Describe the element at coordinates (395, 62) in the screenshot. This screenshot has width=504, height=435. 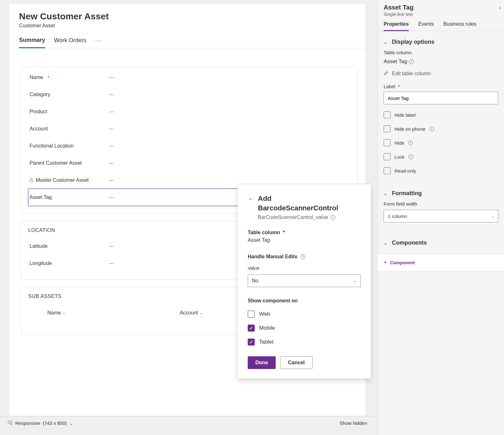
I see `display-table-column: Asset Tag` at that location.